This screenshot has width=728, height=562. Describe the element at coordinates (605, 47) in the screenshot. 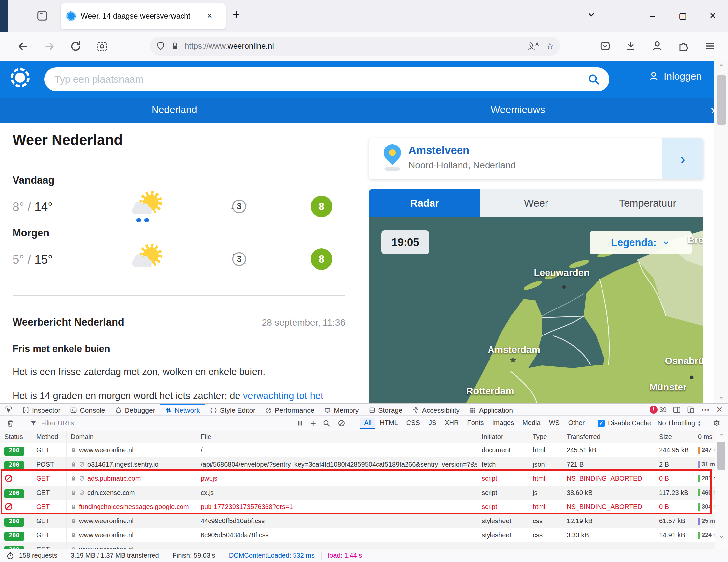

I see `pocket-icon` at that location.